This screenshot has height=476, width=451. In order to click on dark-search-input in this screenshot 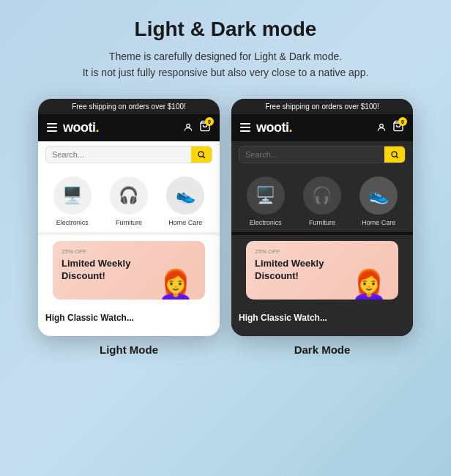, I will do `click(312, 155)`.